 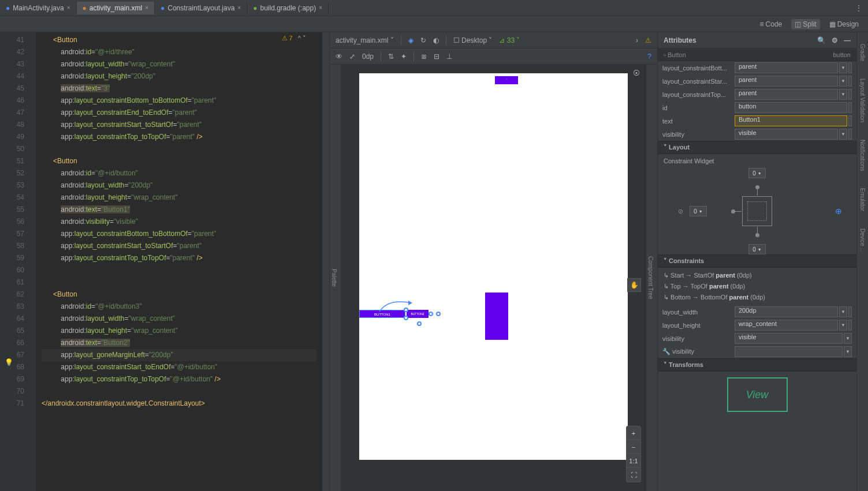 I want to click on side-tool-tab: Notifications, so click(x=863, y=155).